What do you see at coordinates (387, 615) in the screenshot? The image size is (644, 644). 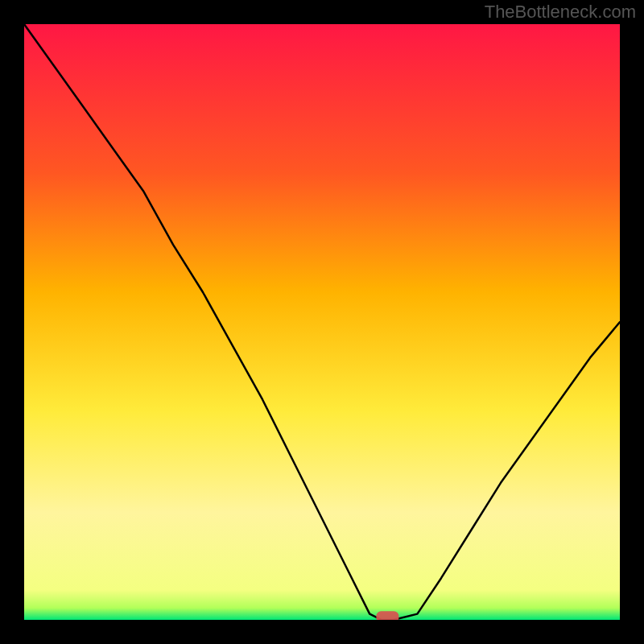 I see `optimal-point-marker` at bounding box center [387, 615].